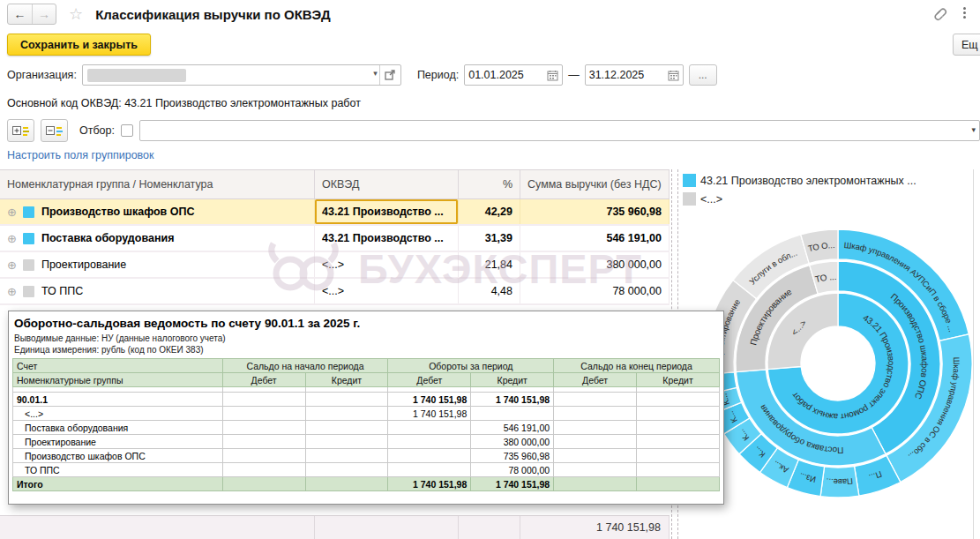 This screenshot has height=539, width=980. What do you see at coordinates (367, 442) in the screenshot?
I see `osv-row: Проектирование380 000,00` at bounding box center [367, 442].